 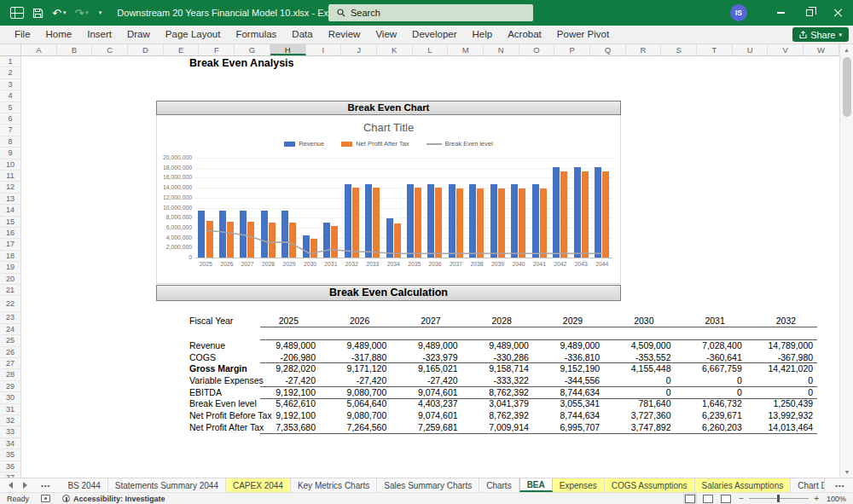 What do you see at coordinates (10, 61) in the screenshot?
I see `row-header-1: 1` at bounding box center [10, 61].